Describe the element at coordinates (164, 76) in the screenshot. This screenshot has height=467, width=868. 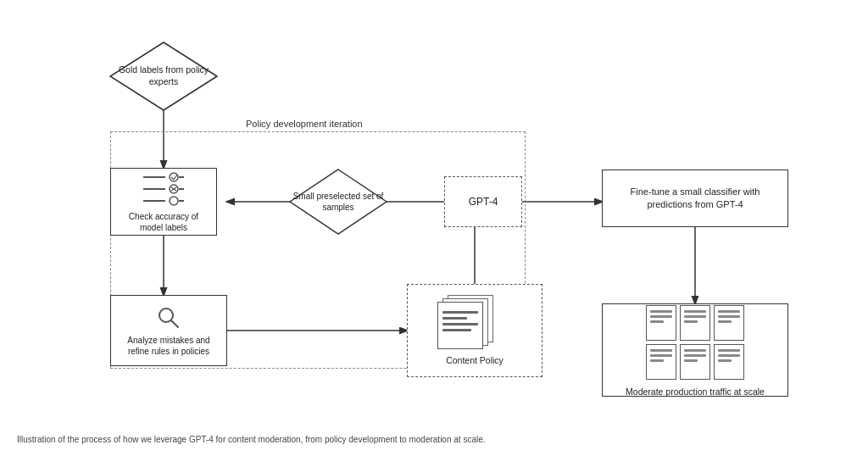
I see `gold-labels-diamond: Gold labels from policy experts` at that location.